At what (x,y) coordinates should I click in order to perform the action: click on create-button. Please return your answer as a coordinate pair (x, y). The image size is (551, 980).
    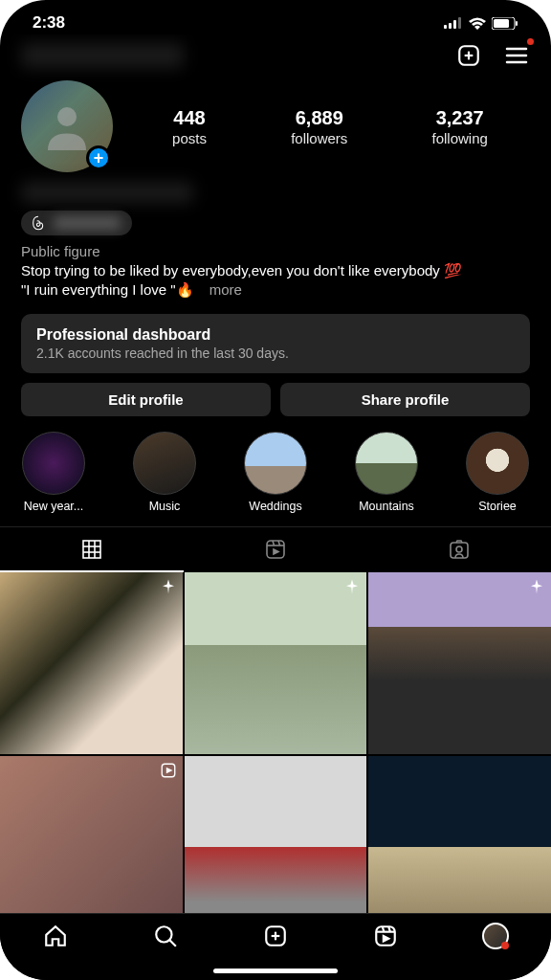
    Looking at the image, I should click on (469, 56).